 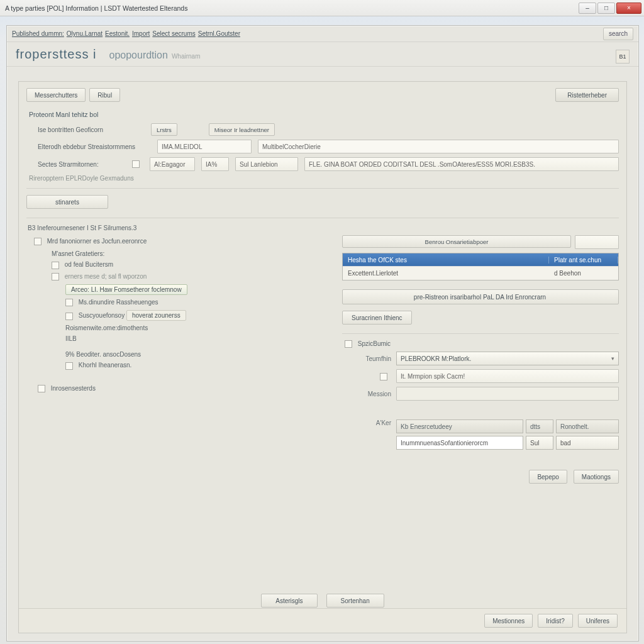 I want to click on window-maximize-button: □, so click(x=606, y=8).